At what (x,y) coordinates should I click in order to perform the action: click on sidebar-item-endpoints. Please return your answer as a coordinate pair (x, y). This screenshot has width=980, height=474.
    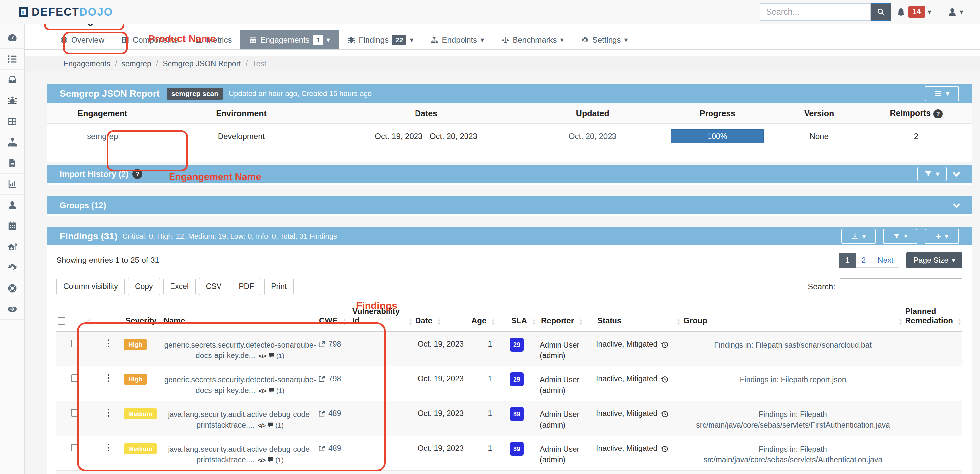
    Looking at the image, I should click on (12, 142).